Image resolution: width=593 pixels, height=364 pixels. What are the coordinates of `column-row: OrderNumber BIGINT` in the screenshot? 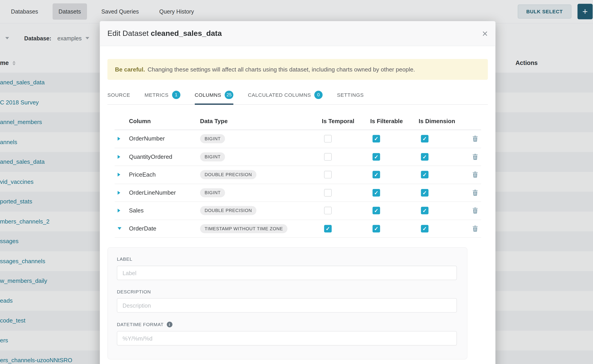 It's located at (298, 139).